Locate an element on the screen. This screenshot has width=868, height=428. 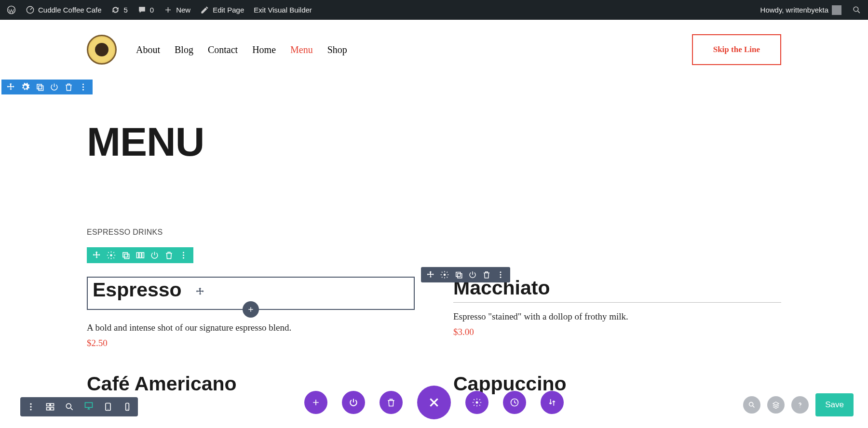
exit-builder-link: Exit Visual Builder is located at coordinates (283, 10).